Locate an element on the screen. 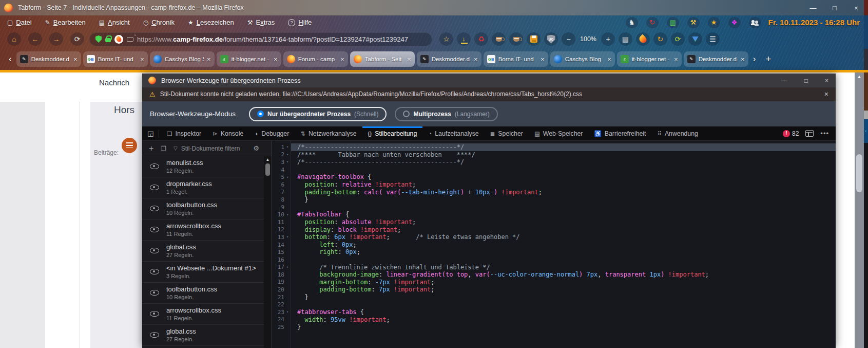  code-line: right: 0px; is located at coordinates (564, 252).